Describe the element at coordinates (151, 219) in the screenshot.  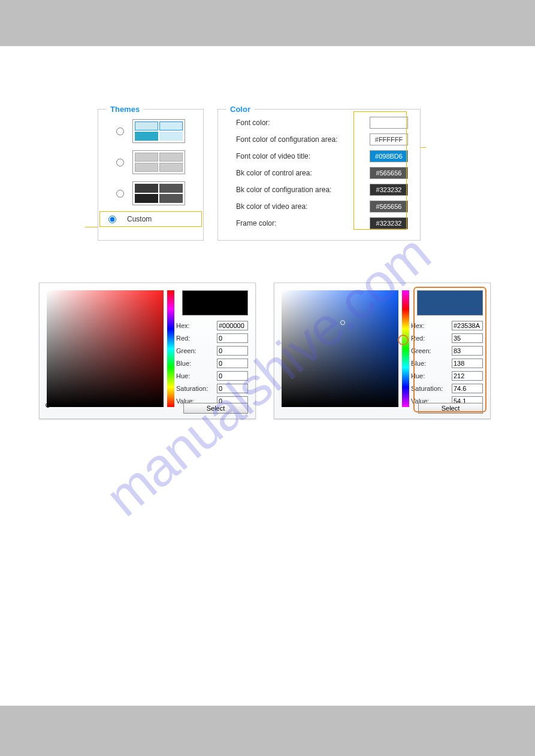
I see `theme-option-custom: Custom` at that location.